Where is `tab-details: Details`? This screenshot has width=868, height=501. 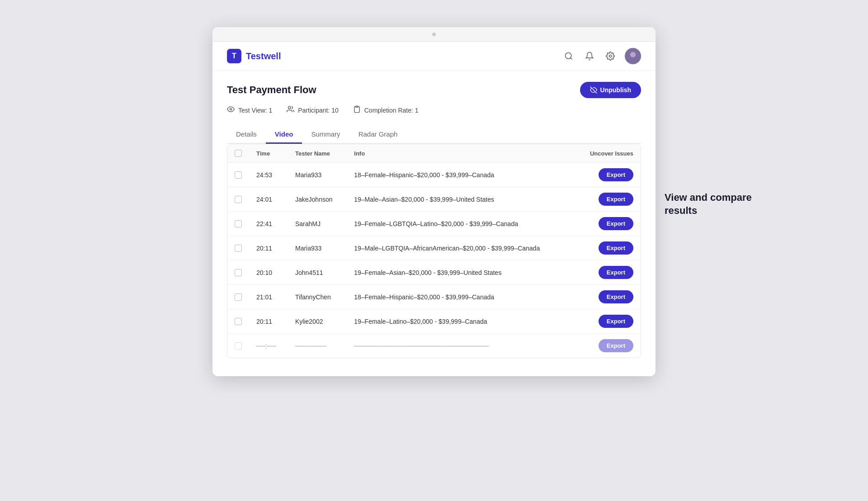 tab-details: Details is located at coordinates (246, 135).